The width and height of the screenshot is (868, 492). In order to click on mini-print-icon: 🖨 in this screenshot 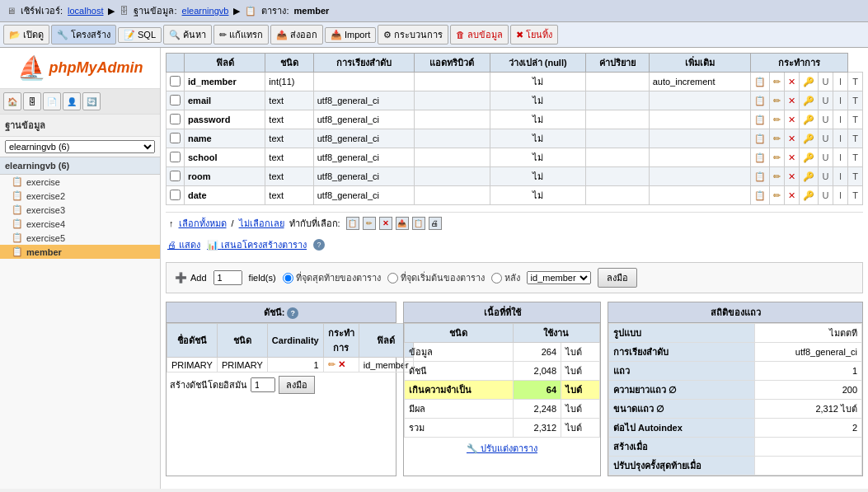, I will do `click(435, 223)`.